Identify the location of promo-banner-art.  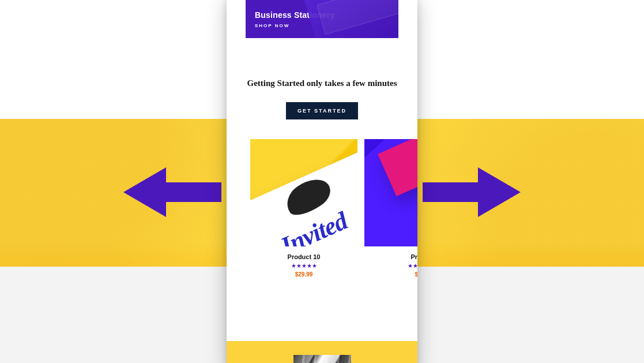
(351, 19).